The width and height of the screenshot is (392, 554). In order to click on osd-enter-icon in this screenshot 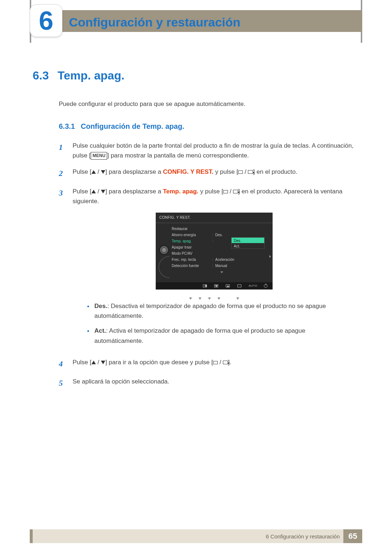, I will do `click(240, 286)`.